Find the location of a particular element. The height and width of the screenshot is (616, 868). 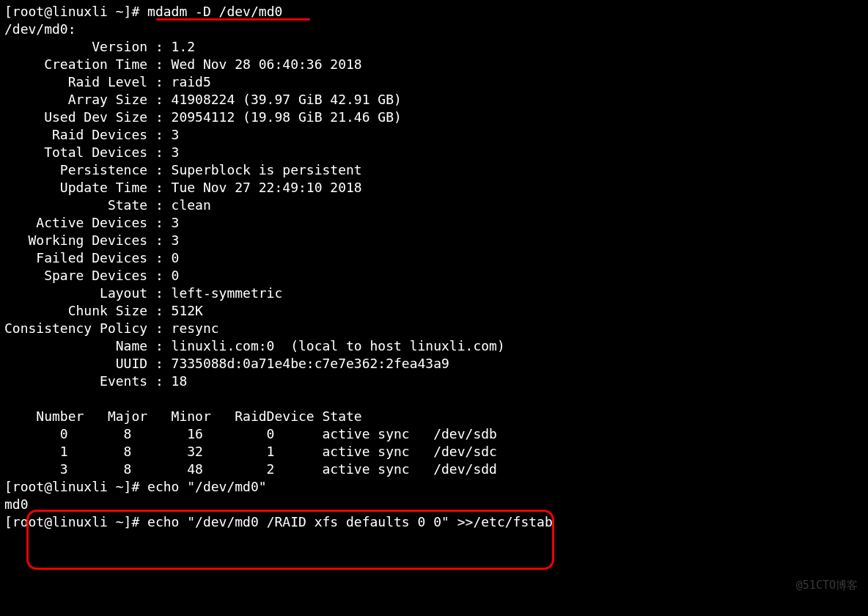

command-text: mdadm -D /dev/md0 is located at coordinates (215, 12).